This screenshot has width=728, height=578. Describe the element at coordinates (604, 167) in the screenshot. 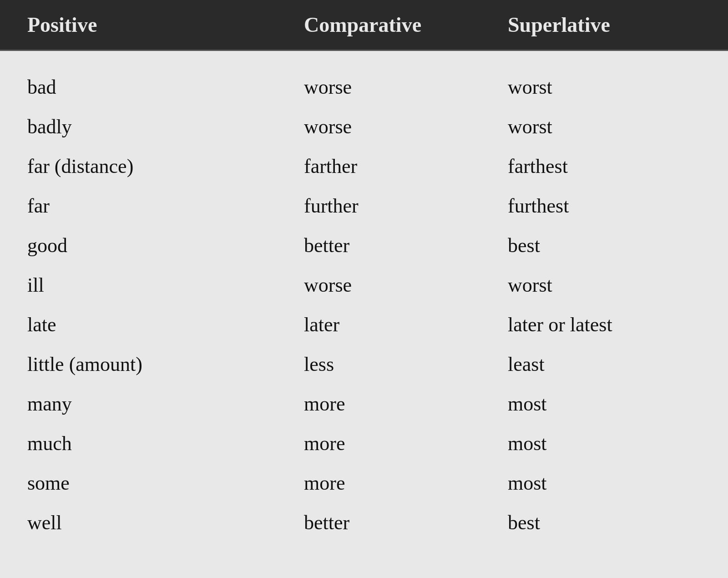

I see `cell-superlative: farthest` at that location.